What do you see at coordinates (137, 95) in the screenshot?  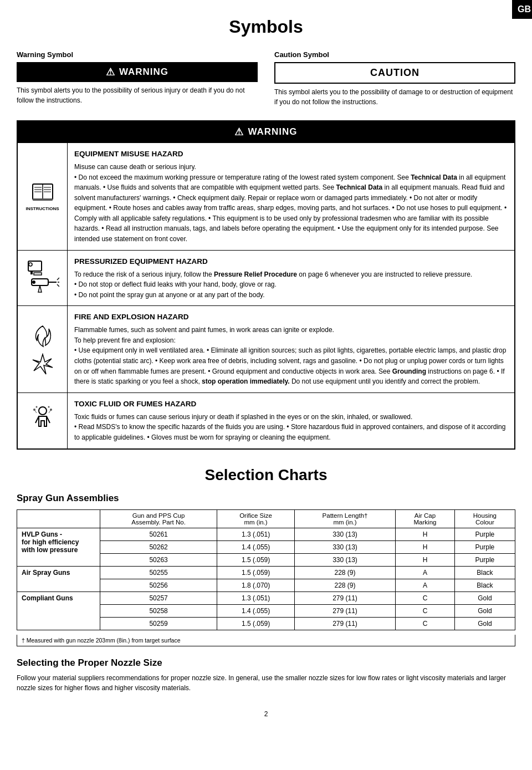 I see `warning-desc: This symbol alerts you to the possibilit…` at bounding box center [137, 95].